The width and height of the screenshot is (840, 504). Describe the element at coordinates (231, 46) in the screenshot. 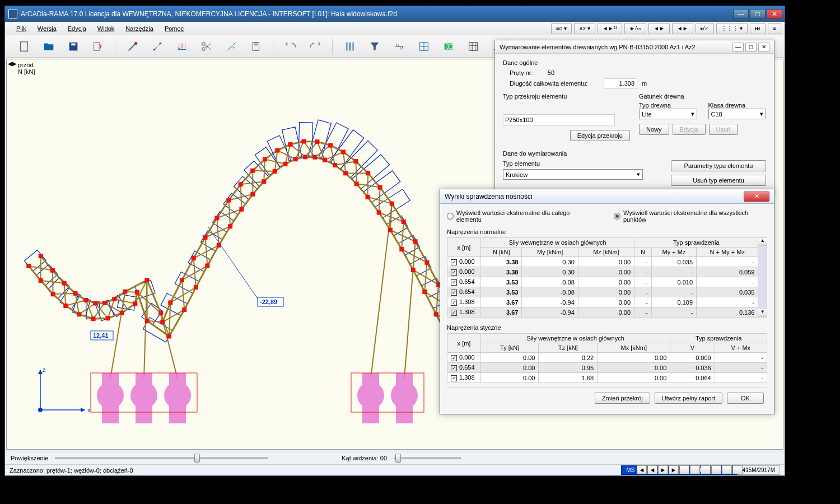

I see `dimension-icon: +` at that location.